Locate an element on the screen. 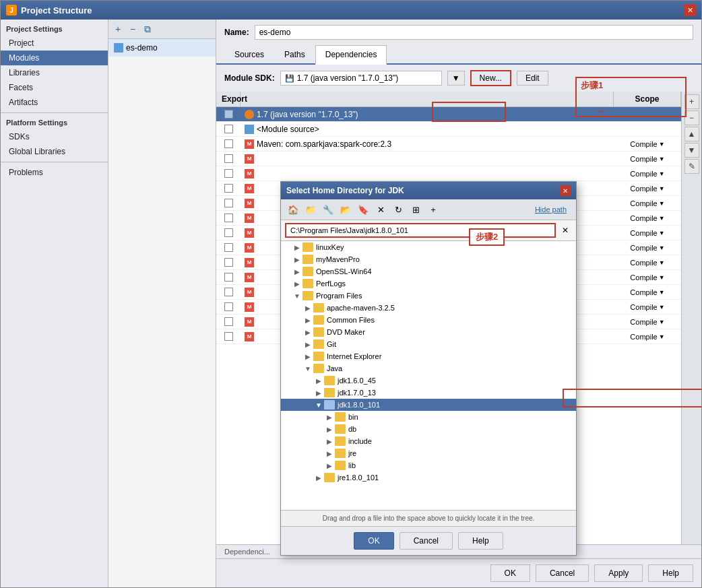  dep-row-module-source: <Module source> is located at coordinates (449, 129).